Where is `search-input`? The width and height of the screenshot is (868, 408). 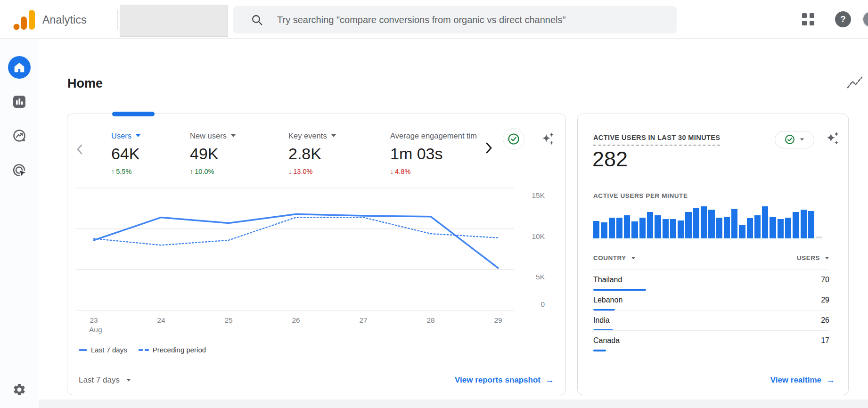 search-input is located at coordinates (461, 20).